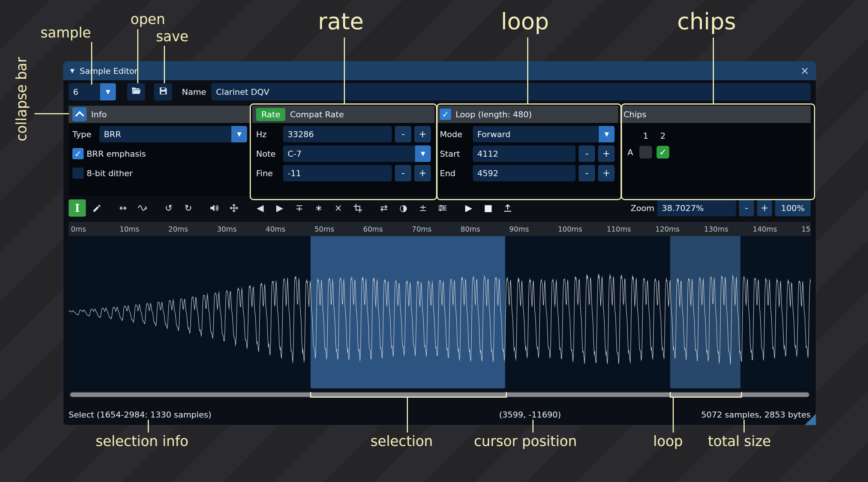  I want to click on ruler-label: 0ms, so click(79, 229).